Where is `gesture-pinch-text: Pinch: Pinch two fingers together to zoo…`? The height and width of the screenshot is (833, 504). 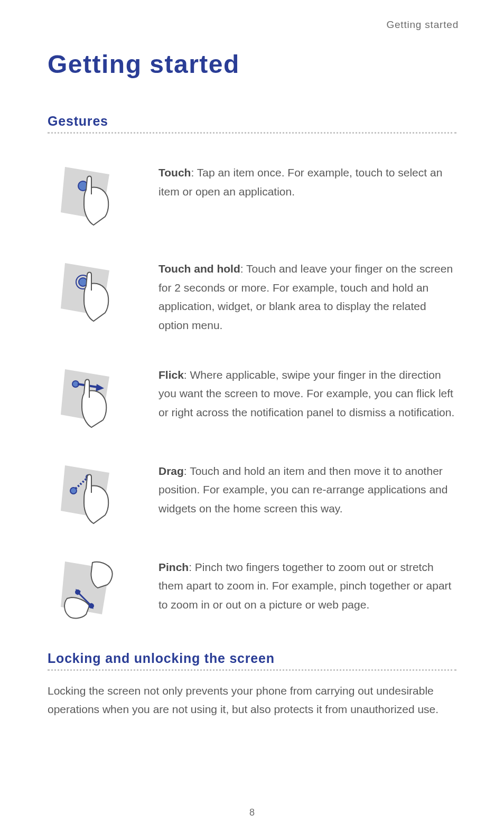
gesture-pinch-text: Pinch: Pinch two fingers together to zoo… is located at coordinates (307, 584).